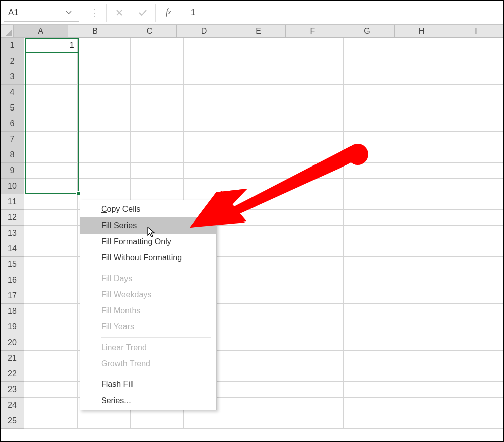 This screenshot has width=504, height=442. Describe the element at coordinates (51, 45) in the screenshot. I see `cell: 1` at that location.